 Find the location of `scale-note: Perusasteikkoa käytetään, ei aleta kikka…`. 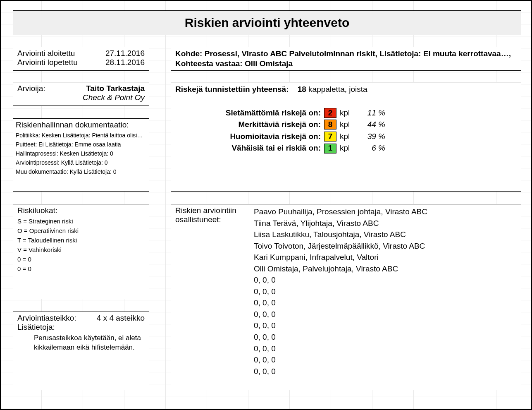

scale-note: Perusasteikkoa käytetään, ei aleta kikka… is located at coordinates (89, 343).